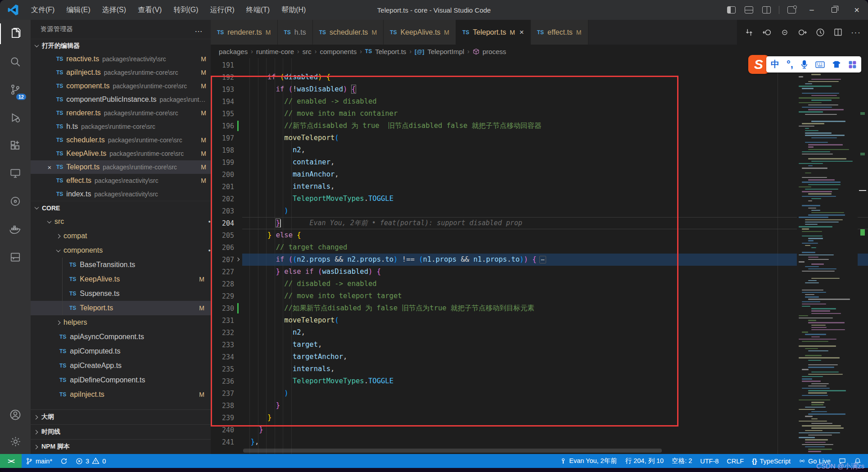 The width and height of the screenshot is (868, 472). Describe the element at coordinates (791, 10) in the screenshot. I see `layout-customize-icon` at that location.